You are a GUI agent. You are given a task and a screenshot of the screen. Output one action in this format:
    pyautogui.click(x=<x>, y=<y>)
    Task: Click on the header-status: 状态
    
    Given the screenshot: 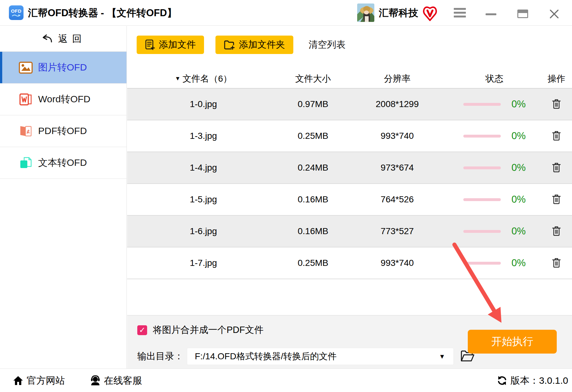 What is the action you would take?
    pyautogui.click(x=494, y=79)
    